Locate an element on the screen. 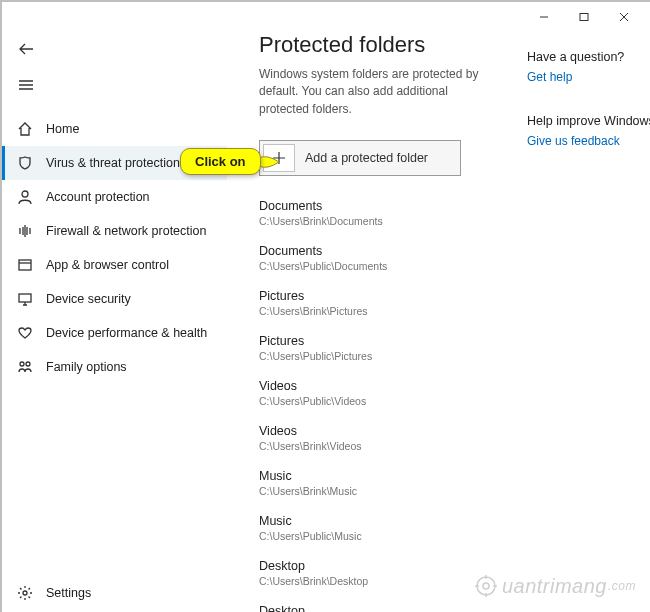 Image resolution: width=650 pixels, height=612 pixels. folder-path: C:\Users\Public\Pictures is located at coordinates (374, 356).